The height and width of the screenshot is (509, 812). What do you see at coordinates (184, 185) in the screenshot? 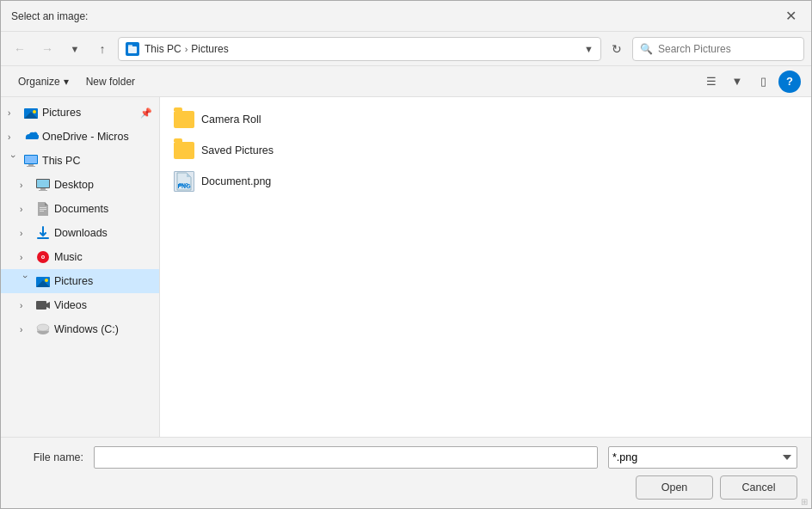
I see `svg-text: PNG` at bounding box center [184, 185].